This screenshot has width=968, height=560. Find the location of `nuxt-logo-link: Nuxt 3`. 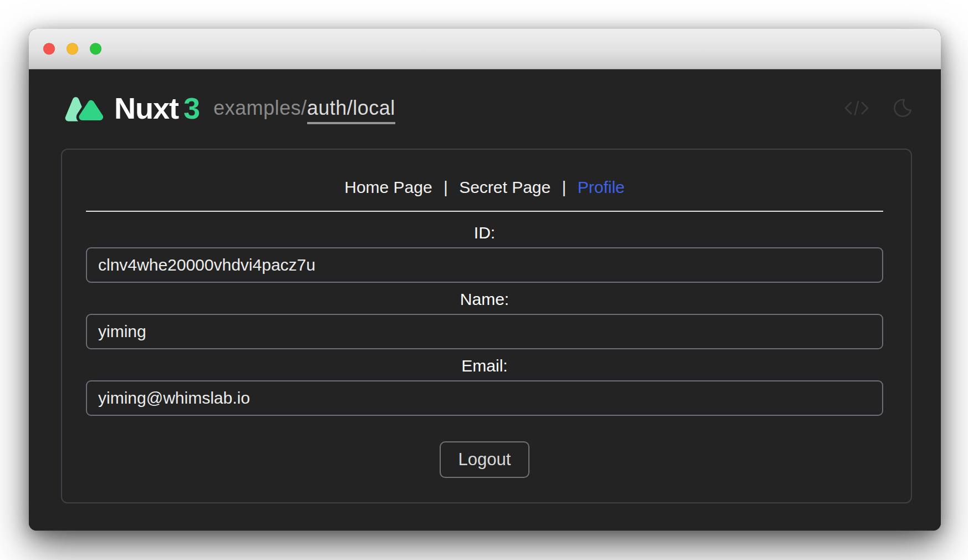

nuxt-logo-link: Nuxt 3 is located at coordinates (131, 108).